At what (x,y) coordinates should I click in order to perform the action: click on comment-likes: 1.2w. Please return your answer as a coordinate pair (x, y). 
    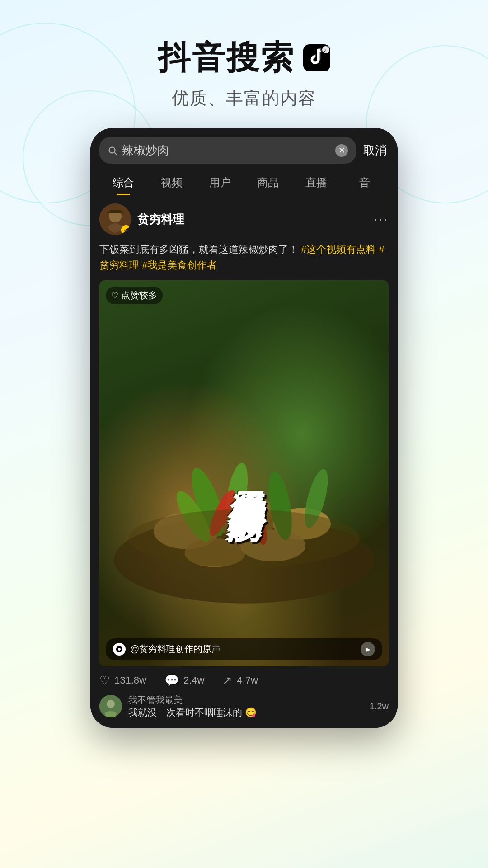
    Looking at the image, I should click on (379, 706).